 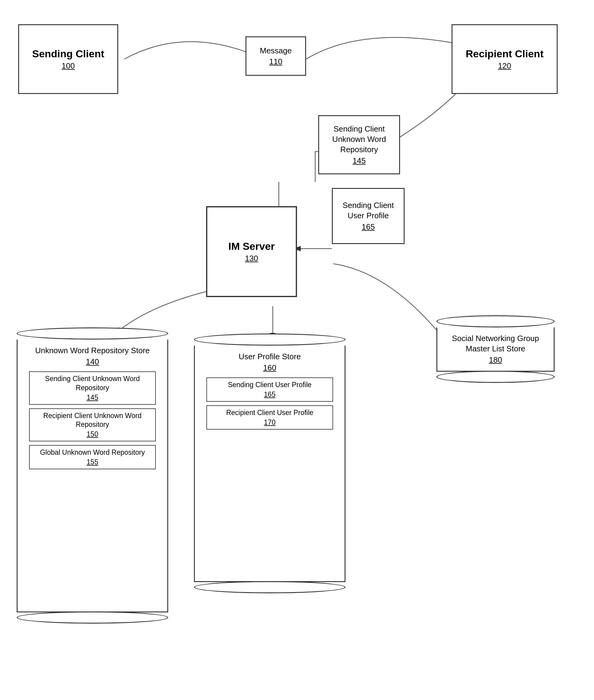 I want to click on ups-inner-label-1: Sending Client User Profile, so click(x=270, y=385).